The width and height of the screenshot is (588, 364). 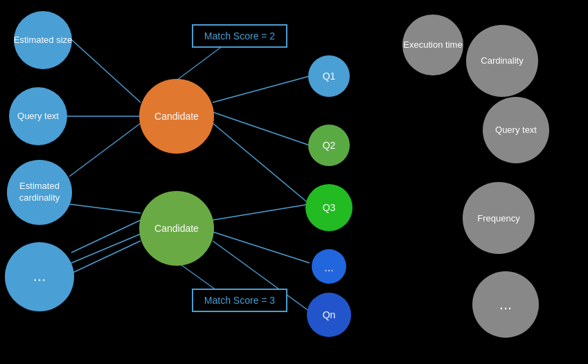 I want to click on ellipsis-right-text: ..., so click(x=506, y=304).